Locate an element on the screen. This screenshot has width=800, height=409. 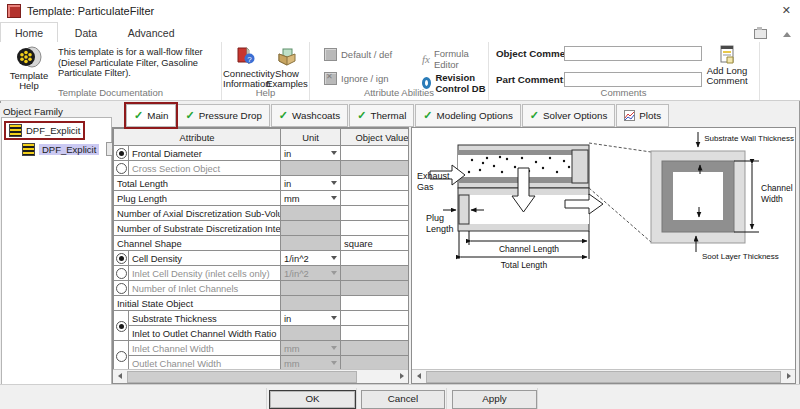
ok-button: OK is located at coordinates (312, 400).